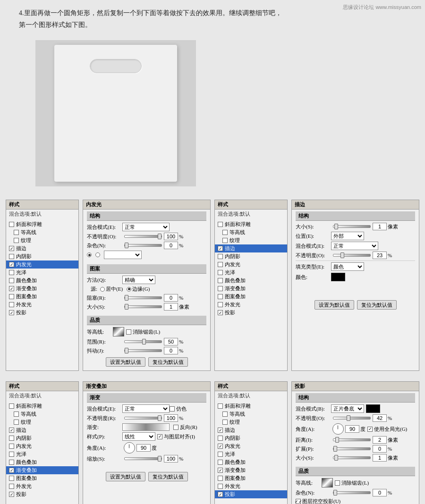 Image resolution: width=425 pixels, height=504 pixels. Describe the element at coordinates (11, 248) in the screenshot. I see `stroke-checkbox` at that location.